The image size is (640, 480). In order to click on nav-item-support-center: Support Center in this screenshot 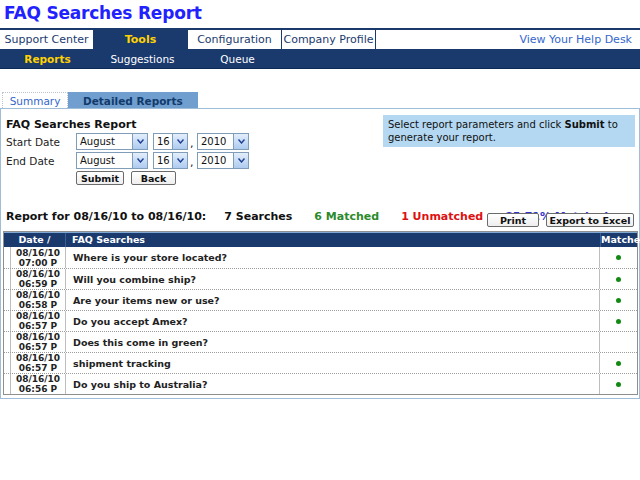, I will do `click(47, 40)`.